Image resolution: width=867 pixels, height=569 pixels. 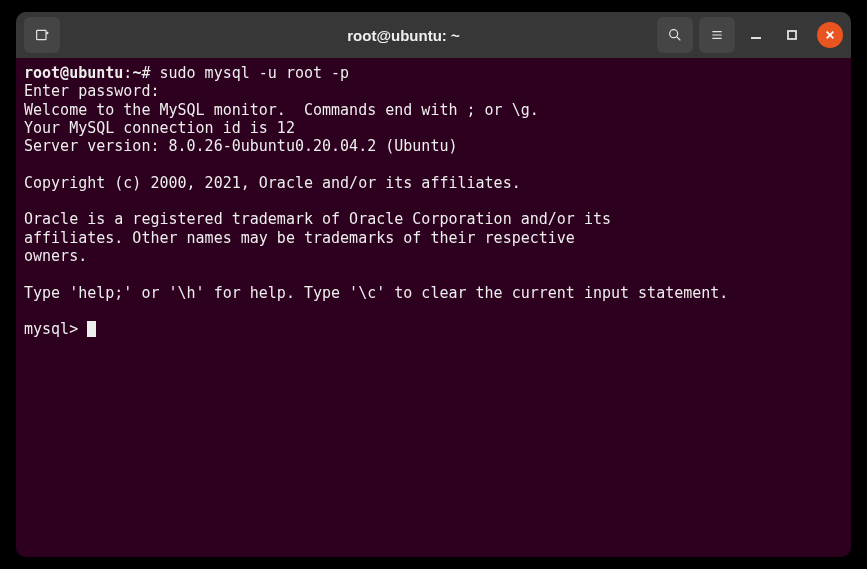 I want to click on output-line: Oracle is a registered trademark of Orac…, so click(x=434, y=219).